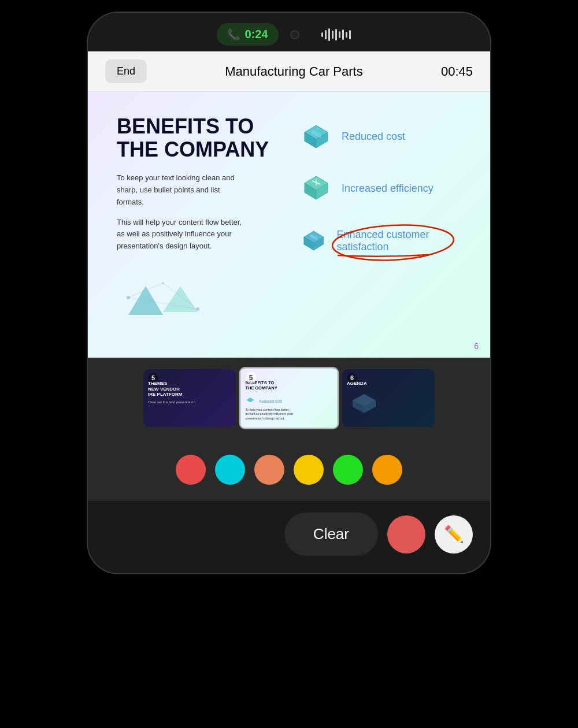 This screenshot has height=728, width=578. I want to click on thumb-num-1: 5, so click(153, 378).